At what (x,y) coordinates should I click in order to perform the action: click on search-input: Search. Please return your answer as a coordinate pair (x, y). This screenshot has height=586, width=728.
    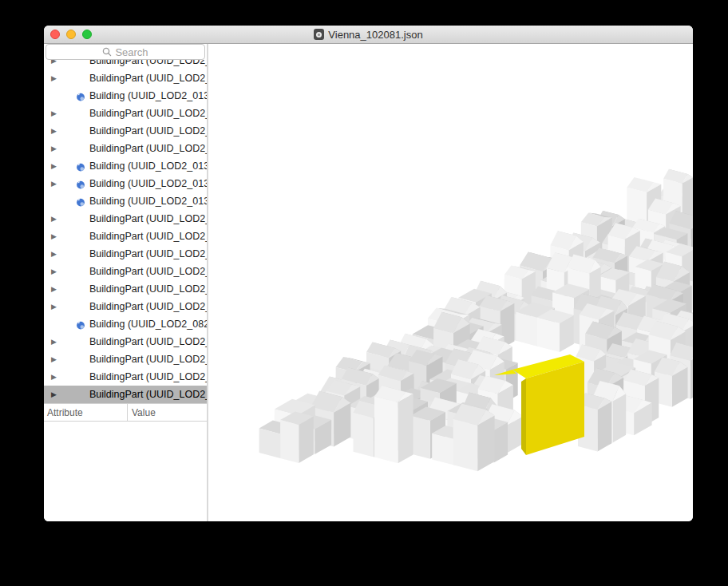
    Looking at the image, I should click on (125, 52).